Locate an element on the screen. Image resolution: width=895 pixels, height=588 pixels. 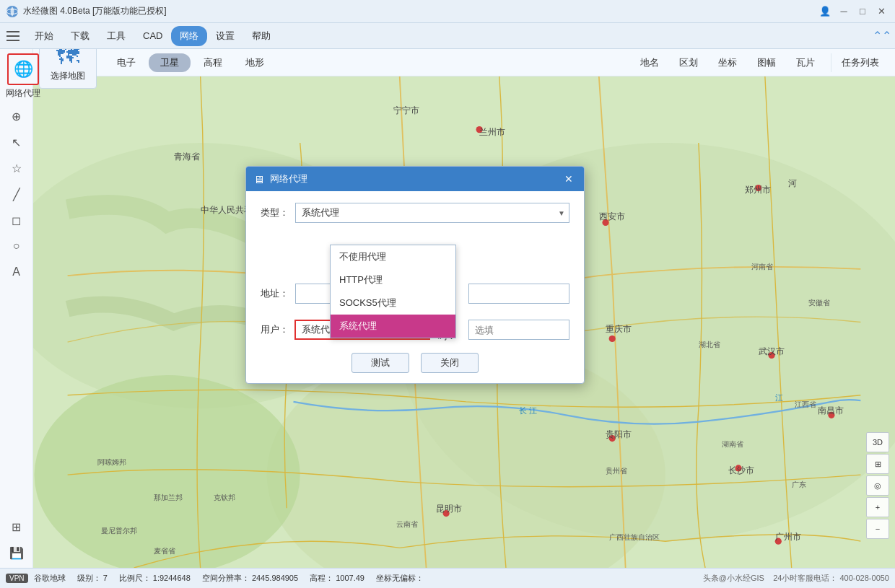
type-label: 类型： is located at coordinates (275, 213).